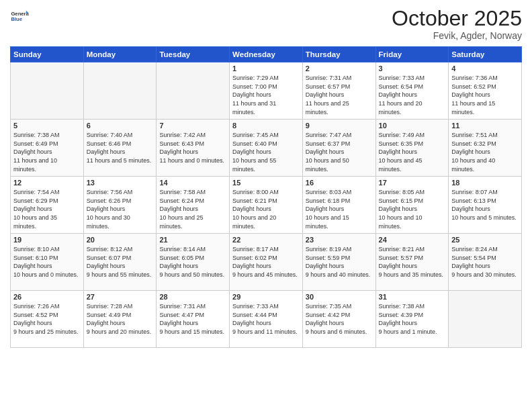 This screenshot has width=532, height=411. Describe the element at coordinates (339, 210) in the screenshot. I see `day-info: Sunrise: 8:03 AMSunset: 6:18 PMDaylight …` at that location.